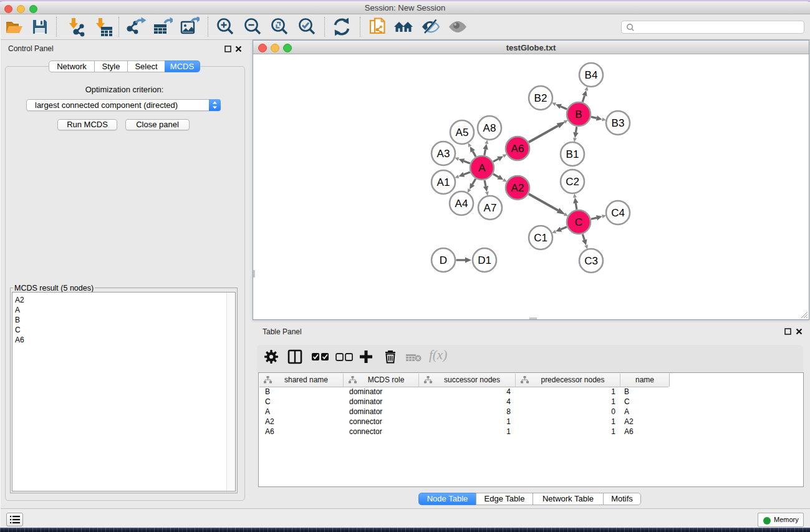 The image size is (810, 532). I want to click on svg-text: A7, so click(490, 208).